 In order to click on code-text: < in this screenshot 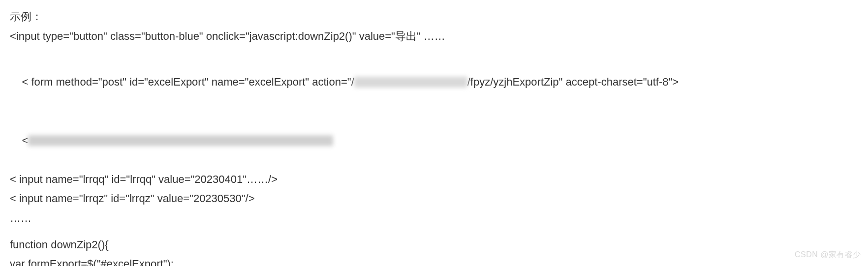, I will do `click(25, 141)`.